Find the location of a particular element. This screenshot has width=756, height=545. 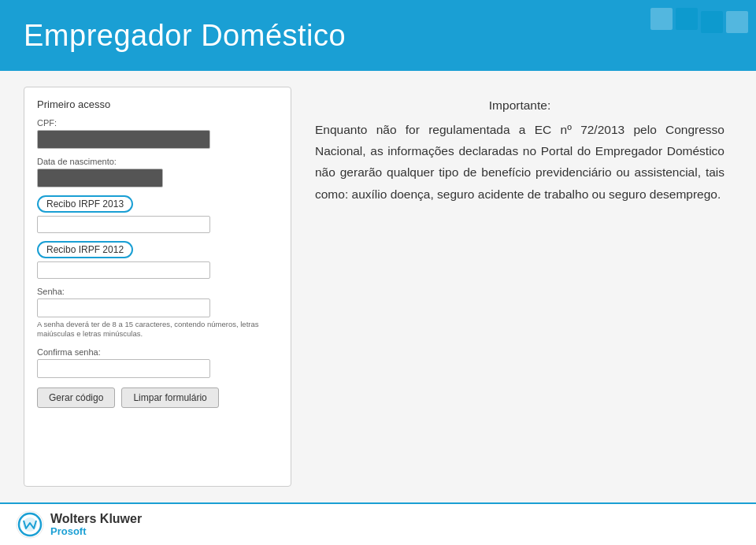

cpf-group: CPF: is located at coordinates (158, 134).